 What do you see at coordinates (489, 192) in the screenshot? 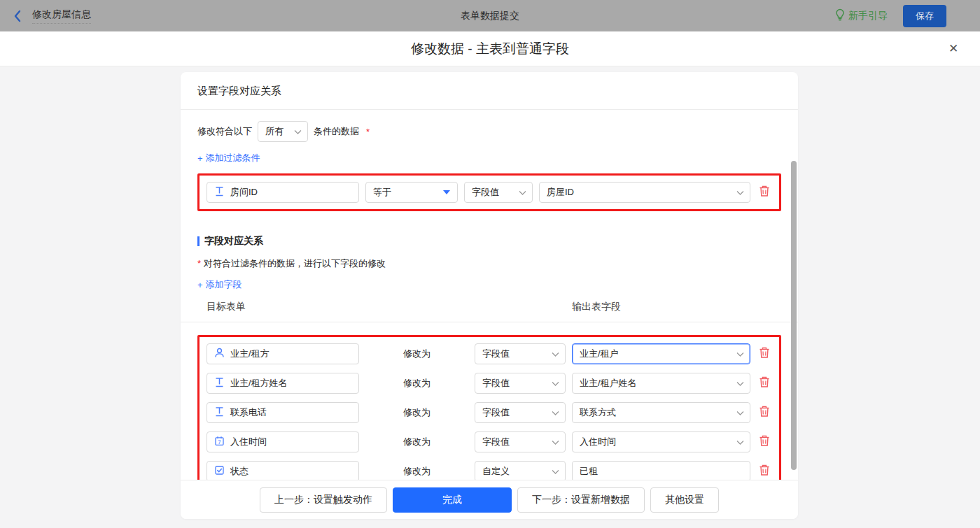
I see `filter-condition-row: 房间ID 等于 字段值 房屋ID` at bounding box center [489, 192].